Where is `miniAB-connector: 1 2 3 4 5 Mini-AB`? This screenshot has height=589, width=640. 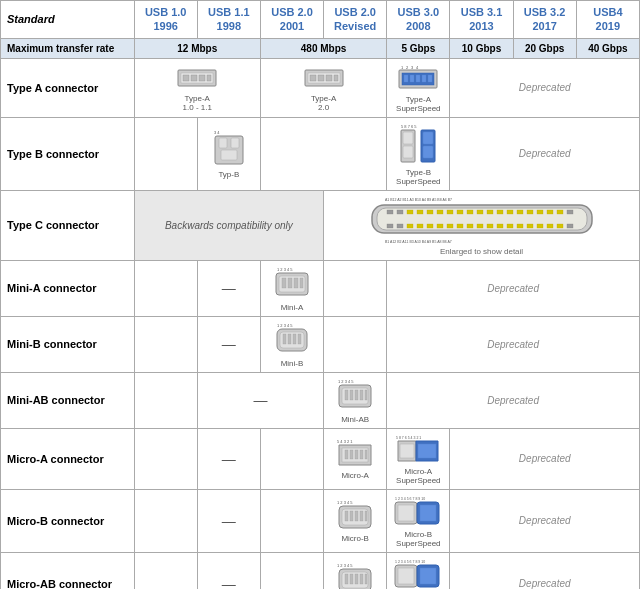 miniAB-connector: 1 2 3 4 5 Mini-AB is located at coordinates (355, 400).